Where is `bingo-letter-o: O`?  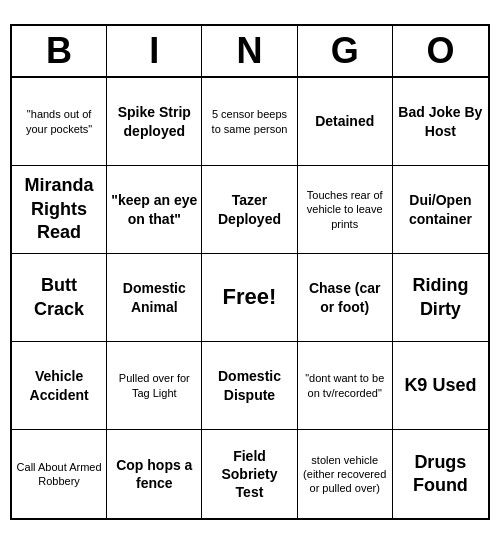
bingo-letter-o: O is located at coordinates (440, 51).